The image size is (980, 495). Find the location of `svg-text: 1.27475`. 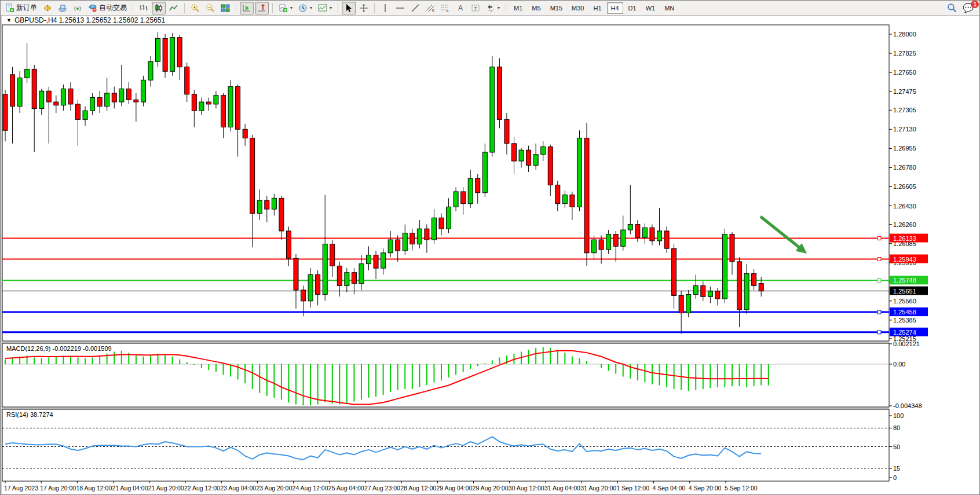

svg-text: 1.27475 is located at coordinates (905, 91).